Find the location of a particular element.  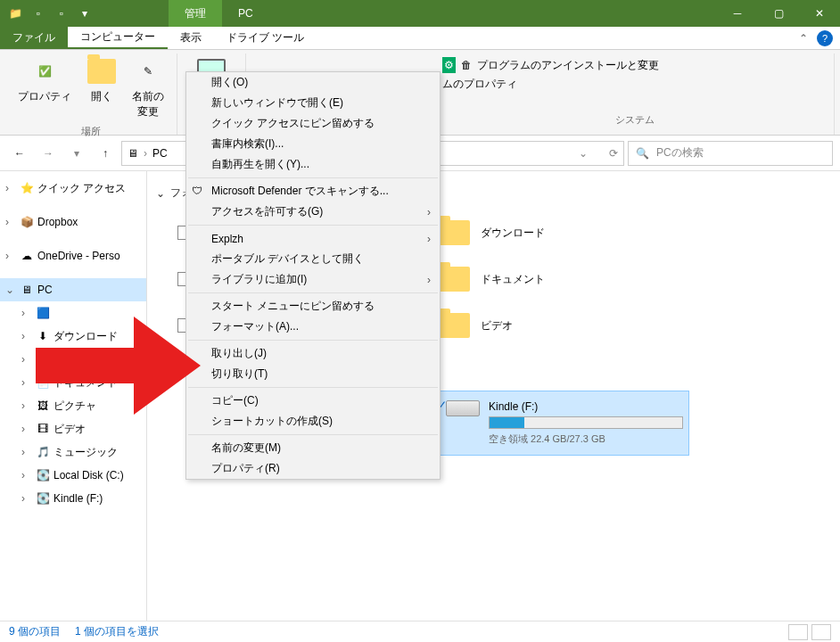

ctx-item-2: クイック アクセスにピン留めする is located at coordinates (313, 123).